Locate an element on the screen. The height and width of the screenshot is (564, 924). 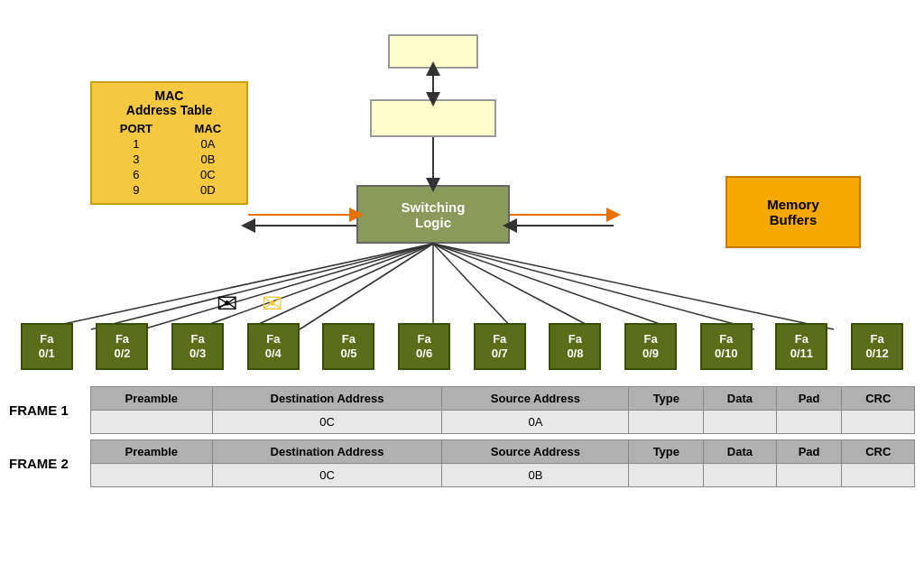
memory-buffers-box: MemoryBuffers is located at coordinates (793, 212).